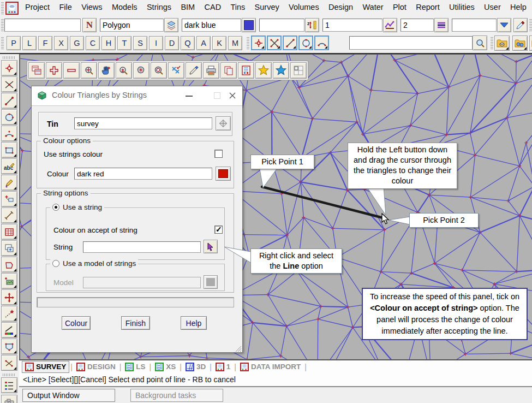 Image resolution: width=532 pixels, height=403 pixels. I want to click on background-tasks-button: Background tasks, so click(177, 395).